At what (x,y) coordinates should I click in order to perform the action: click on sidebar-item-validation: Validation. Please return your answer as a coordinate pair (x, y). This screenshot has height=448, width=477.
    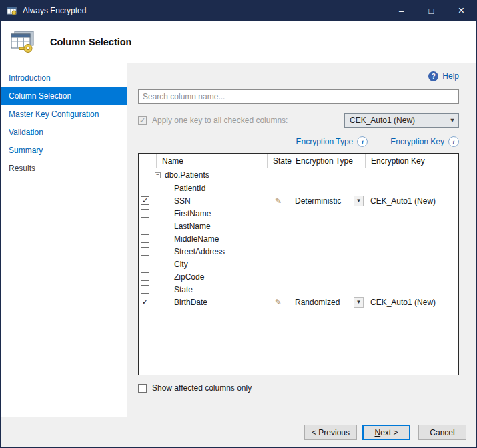
    Looking at the image, I should click on (64, 132).